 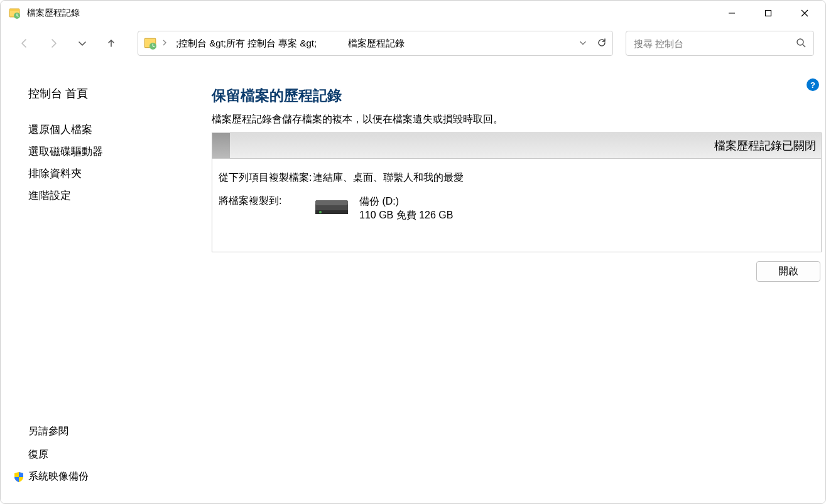 What do you see at coordinates (109, 94) in the screenshot?
I see `control-panel-home-link: 控制台 首頁` at bounding box center [109, 94].